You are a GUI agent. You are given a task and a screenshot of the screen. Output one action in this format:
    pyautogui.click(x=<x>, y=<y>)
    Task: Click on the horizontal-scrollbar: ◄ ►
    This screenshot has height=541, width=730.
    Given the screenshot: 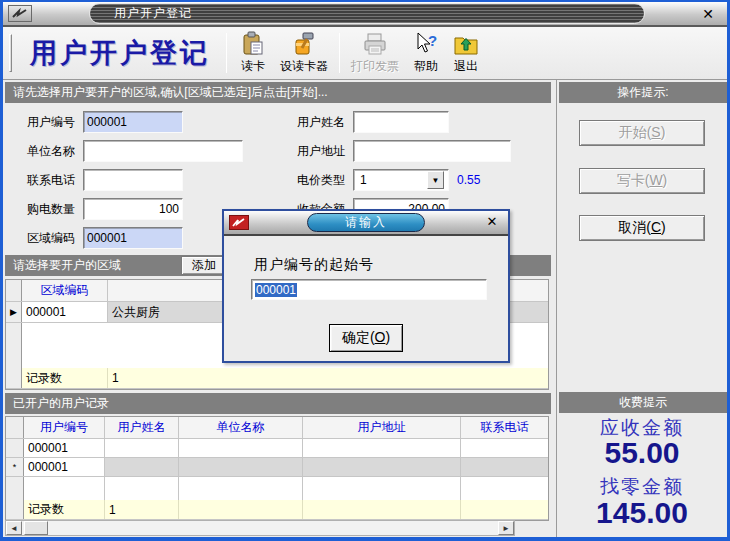 What is the action you would take?
    pyautogui.click(x=260, y=528)
    